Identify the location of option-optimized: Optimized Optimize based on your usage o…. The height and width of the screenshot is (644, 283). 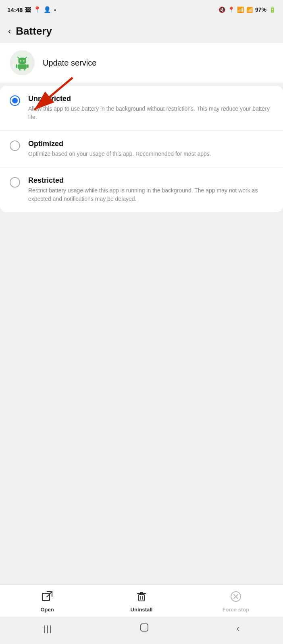
(142, 149).